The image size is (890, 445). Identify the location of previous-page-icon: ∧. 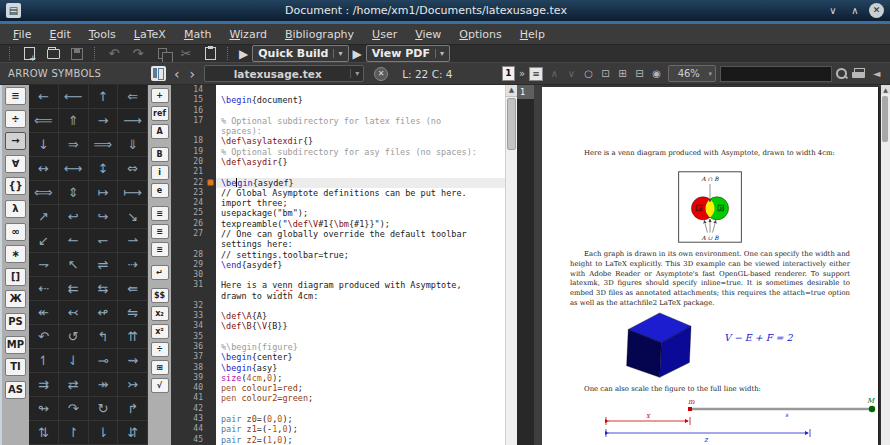
(554, 74).